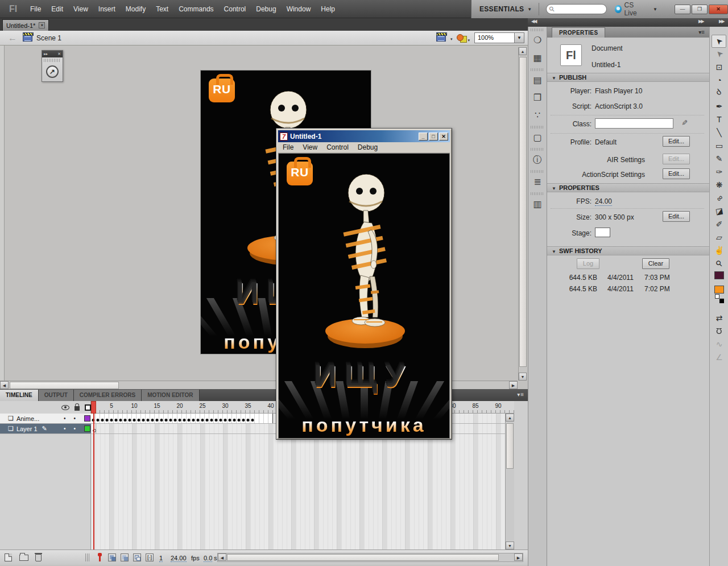 This screenshot has width=728, height=566. What do you see at coordinates (88, 429) in the screenshot?
I see `layer-color-swatch` at bounding box center [88, 429].